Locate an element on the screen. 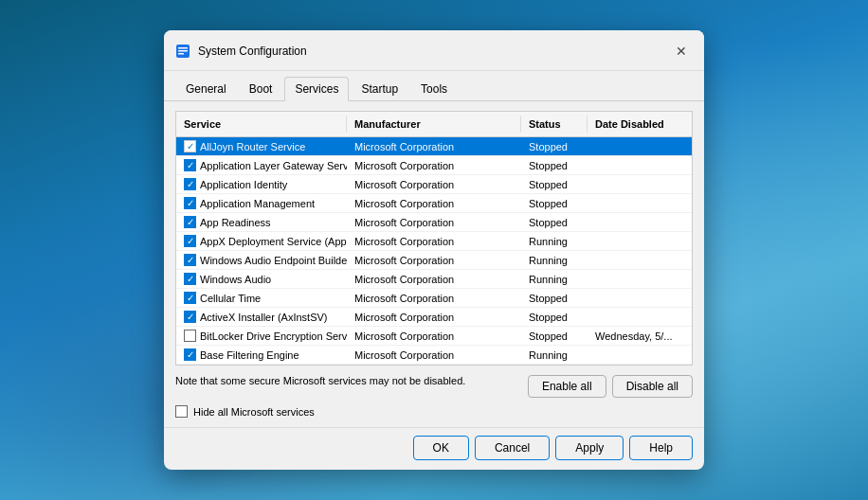 This screenshot has height=500, width=868. service-name-cell: ✓ App Readiness is located at coordinates (262, 222).